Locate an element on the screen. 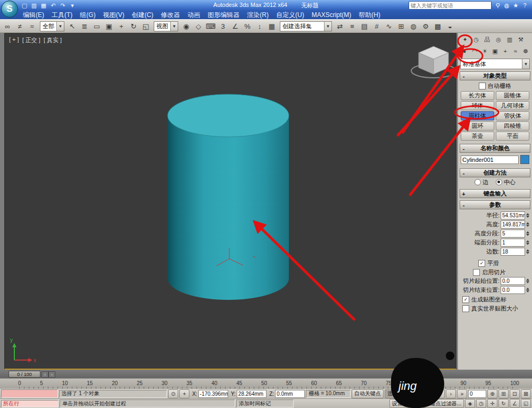 Image resolution: width=532 pixels, height=408 pixels. communication-center-icon: ◍ is located at coordinates (506, 5).